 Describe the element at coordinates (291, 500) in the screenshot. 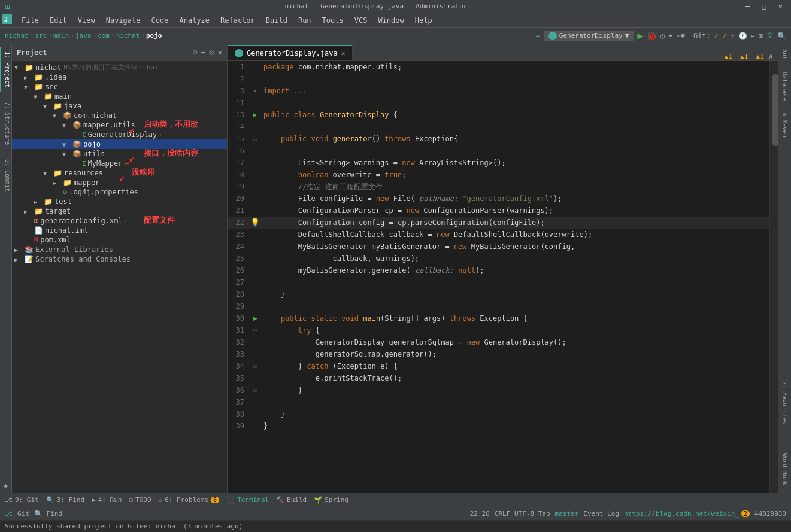

I see `build-tool-btn: 🔨 Build` at that location.